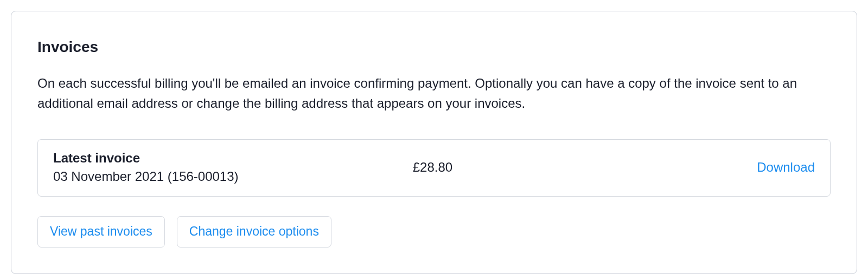 The width and height of the screenshot is (868, 280). I want to click on actions-row: View past invoices Change invoice option…, so click(434, 232).